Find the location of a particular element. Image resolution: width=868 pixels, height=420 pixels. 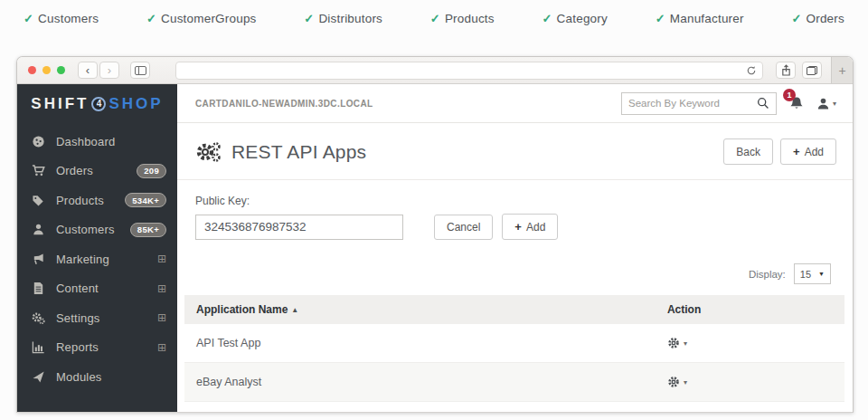

sidebar-item-label: Marketing is located at coordinates (83, 259).